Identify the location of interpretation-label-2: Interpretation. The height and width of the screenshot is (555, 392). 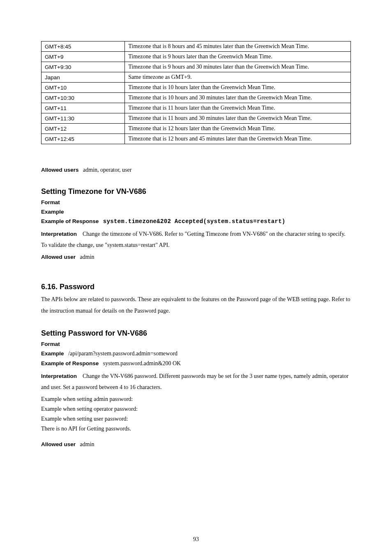
(59, 376).